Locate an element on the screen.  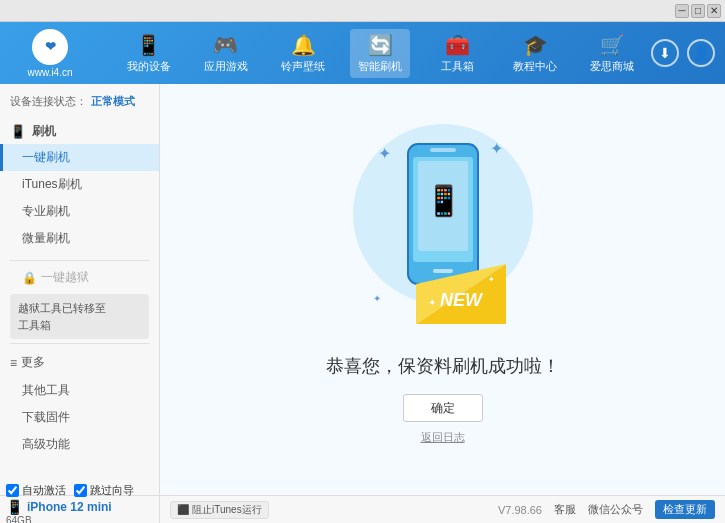
itunes-icon: ⬛ is located at coordinates (183, 510).